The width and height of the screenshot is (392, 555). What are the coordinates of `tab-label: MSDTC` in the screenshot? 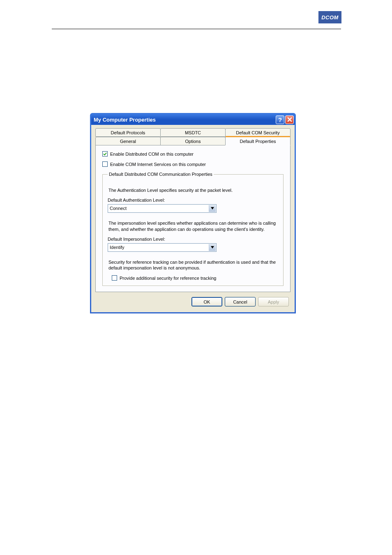 It's located at (193, 133).